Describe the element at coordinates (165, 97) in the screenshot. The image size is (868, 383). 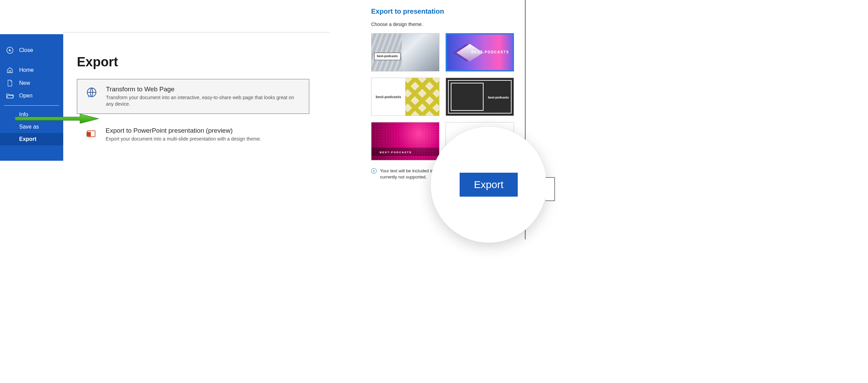
I see `word-backstage: Close Home New Open Info Save` at that location.